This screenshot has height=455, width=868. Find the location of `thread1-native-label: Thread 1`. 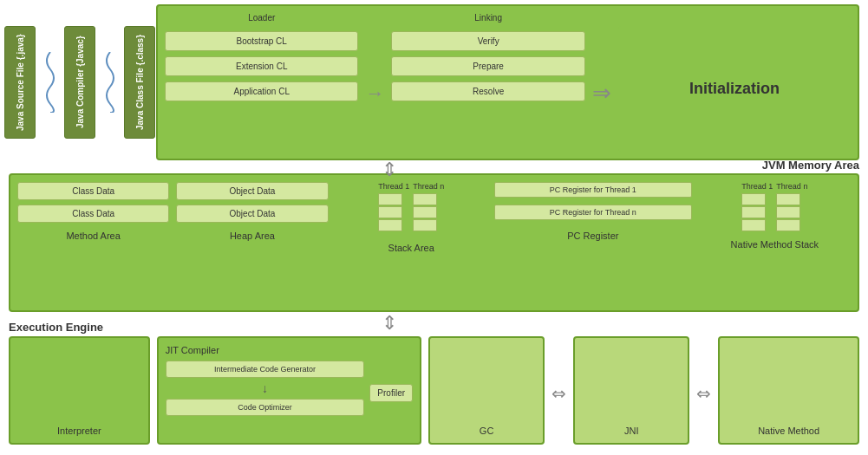

thread1-native-label: Thread 1 is located at coordinates (757, 186).